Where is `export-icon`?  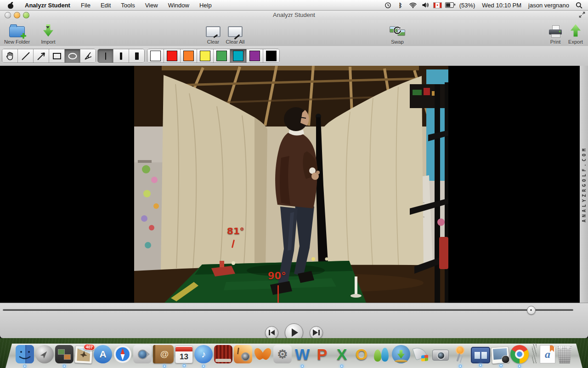
export-icon is located at coordinates (576, 30).